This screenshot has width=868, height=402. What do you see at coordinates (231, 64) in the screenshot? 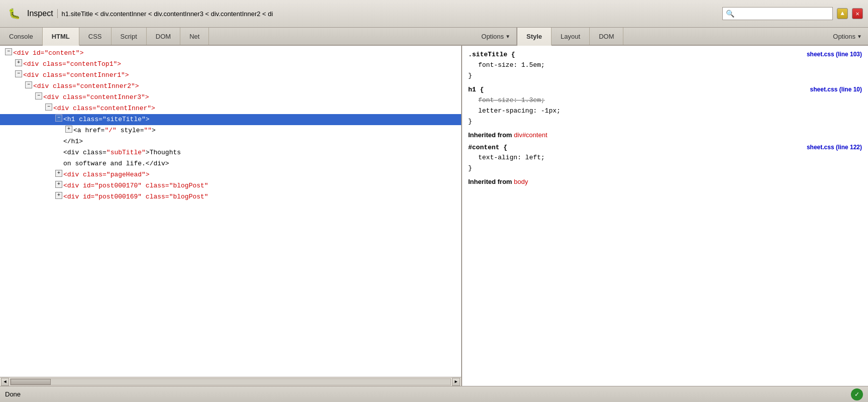
I see `tree-row: + <div class="contentTop1">` at bounding box center [231, 64].